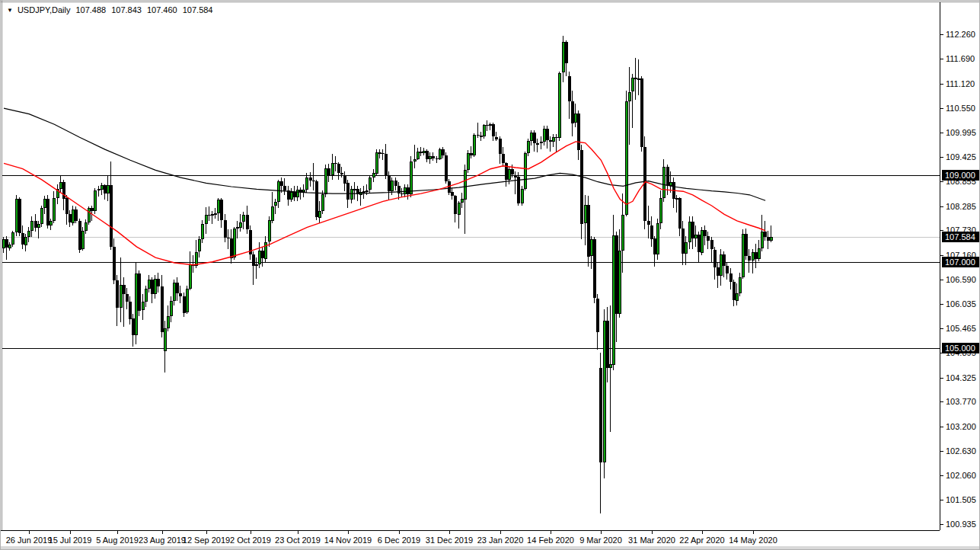 This screenshot has height=550, width=980. Describe the element at coordinates (70, 540) in the screenshot. I see `time-axis-label: 15 Jul 2019` at that location.